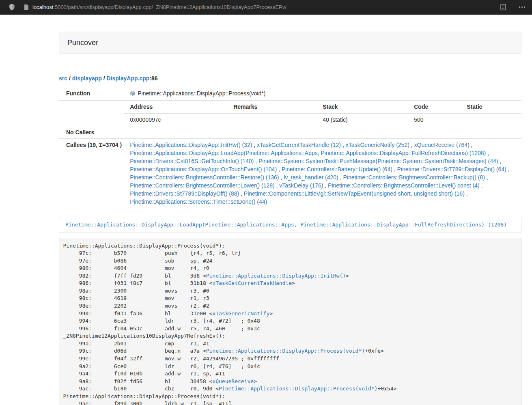 This screenshot has height=405, width=532. Describe the element at coordinates (323, 132) in the screenshot. I see `no-callers-cell` at that location.